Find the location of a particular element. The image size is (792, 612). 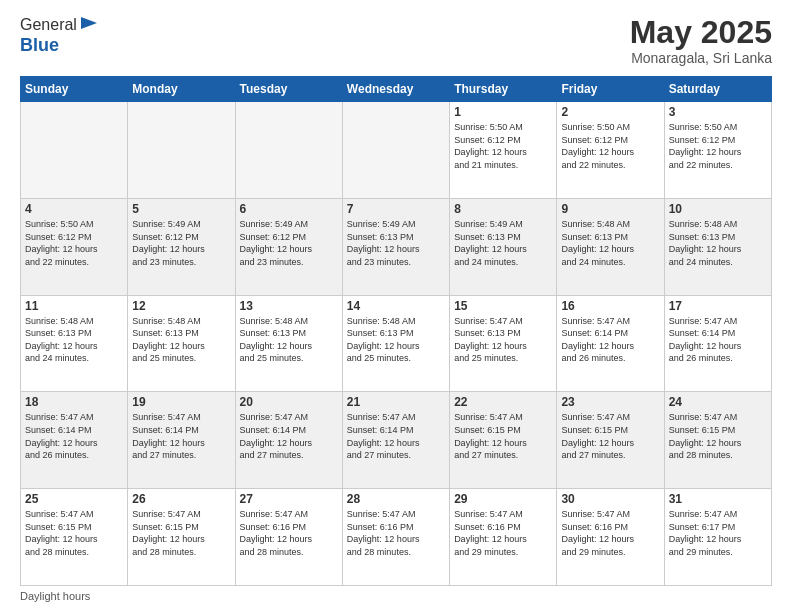

calendar-cell: 21Sunrise: 5:47 AM Sunset: 6:14 PM Dayli… is located at coordinates (396, 440).